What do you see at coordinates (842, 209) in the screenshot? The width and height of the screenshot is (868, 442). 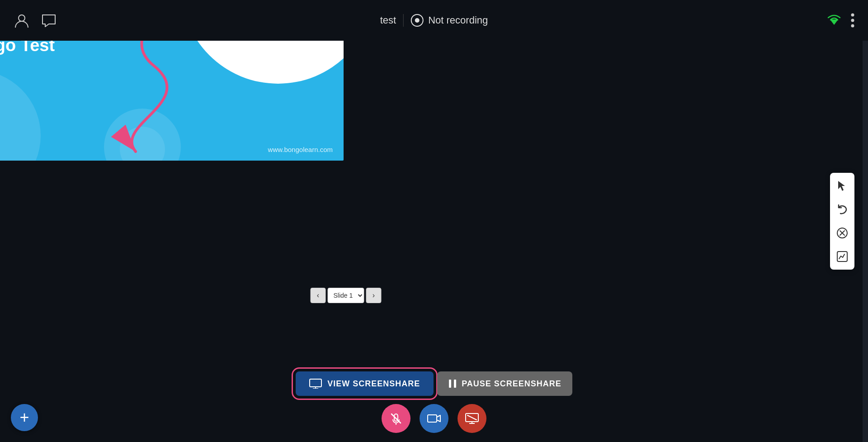 I see `undo-tool-button` at bounding box center [842, 209].